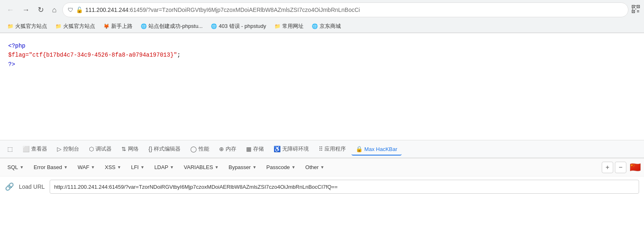  I want to click on php-close-tag: ?>, so click(11, 64).